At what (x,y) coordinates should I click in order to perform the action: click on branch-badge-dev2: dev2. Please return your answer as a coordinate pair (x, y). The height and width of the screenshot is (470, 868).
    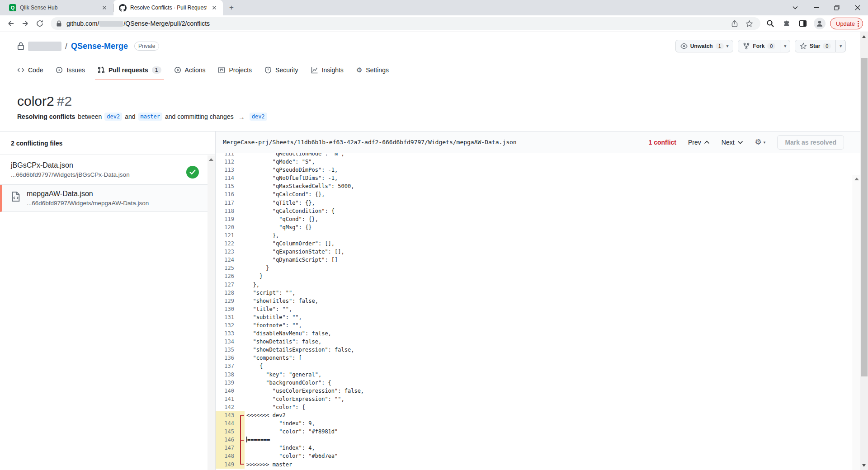
    Looking at the image, I should click on (113, 117).